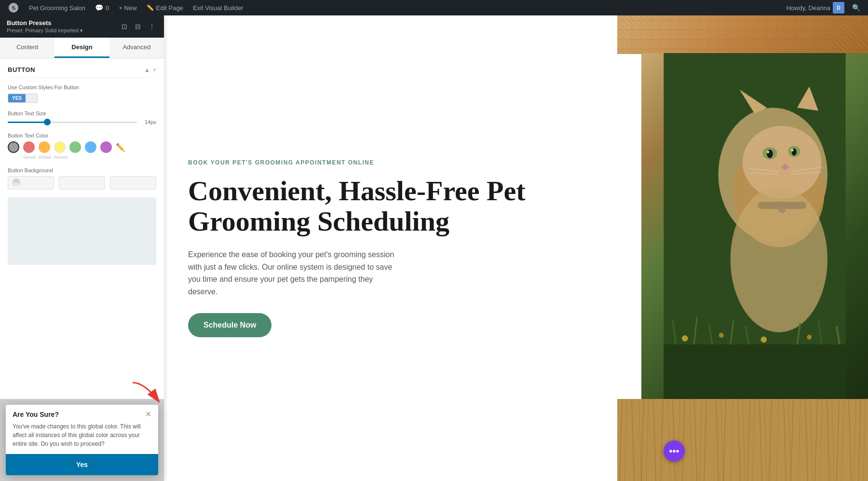 The image size is (868, 481). I want to click on hero-image-top-texture, so click(743, 35).